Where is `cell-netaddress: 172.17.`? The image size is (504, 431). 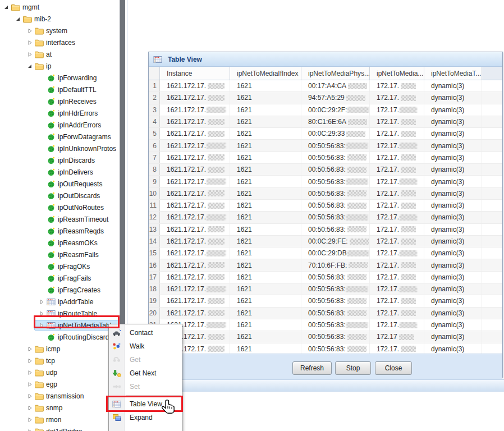
cell-netaddress: 172.17. is located at coordinates (397, 98).